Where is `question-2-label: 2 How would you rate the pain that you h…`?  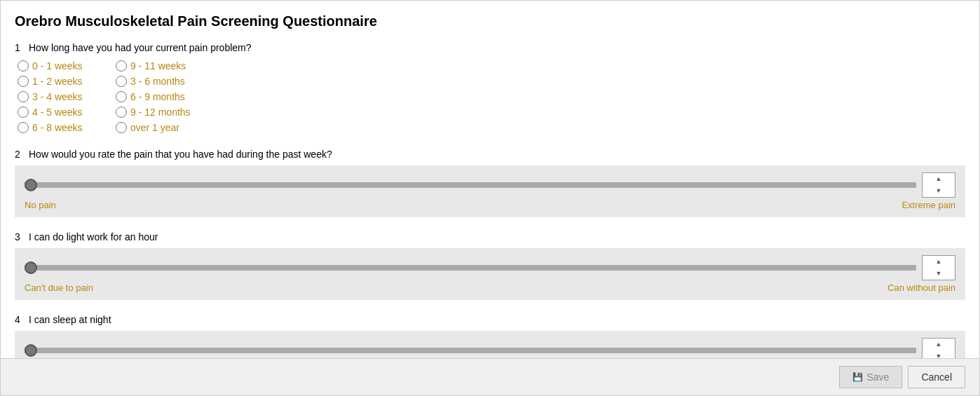 question-2-label: 2 How would you rate the pain that you h… is located at coordinates (490, 154).